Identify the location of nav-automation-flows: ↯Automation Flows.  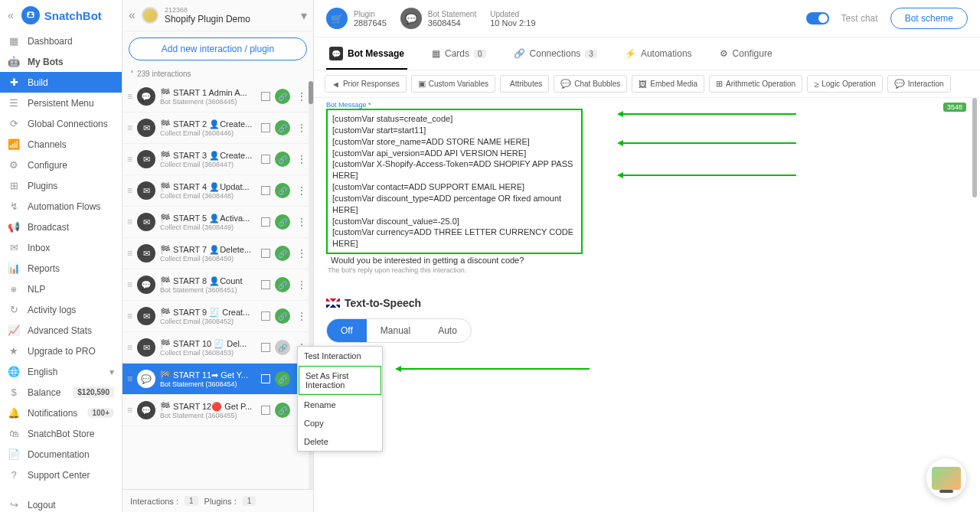
(61, 207).